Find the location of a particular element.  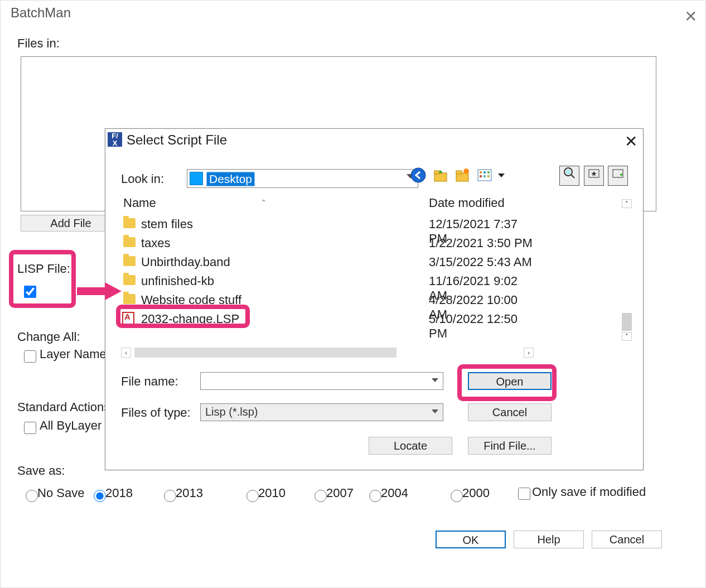

layer-names-checkbox is located at coordinates (30, 356).